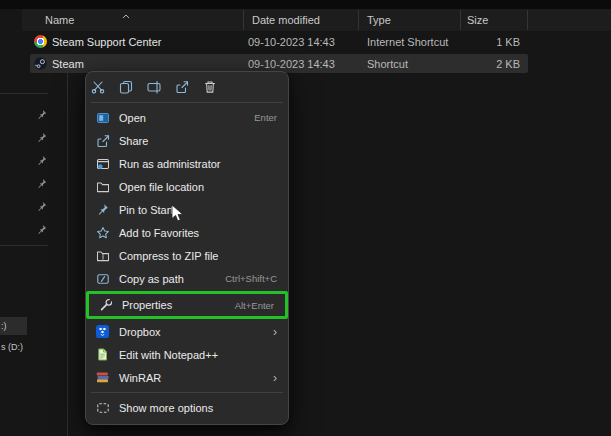  I want to click on menu-item-label: WinRAR, so click(140, 378).